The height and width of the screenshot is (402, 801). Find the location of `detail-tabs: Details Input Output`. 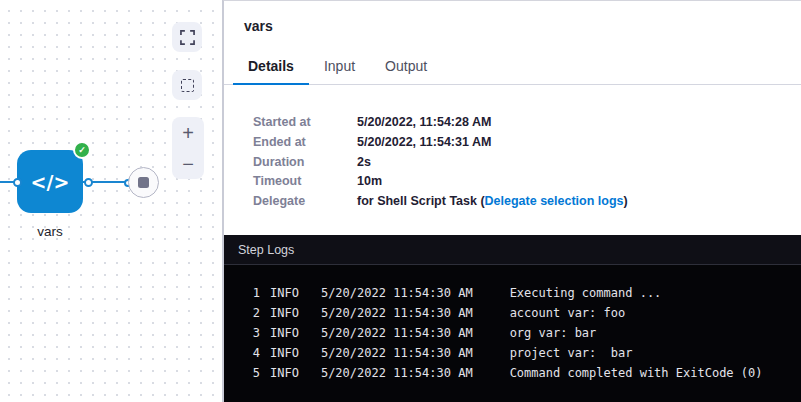

detail-tabs: Details Input Output is located at coordinates (512, 70).